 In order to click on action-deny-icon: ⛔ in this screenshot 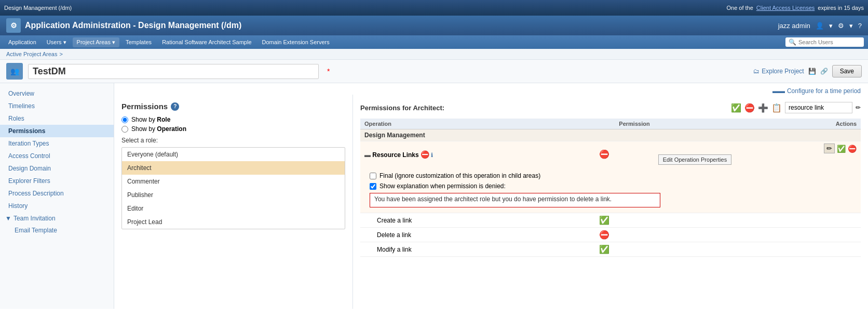, I will do `click(852, 149)`.